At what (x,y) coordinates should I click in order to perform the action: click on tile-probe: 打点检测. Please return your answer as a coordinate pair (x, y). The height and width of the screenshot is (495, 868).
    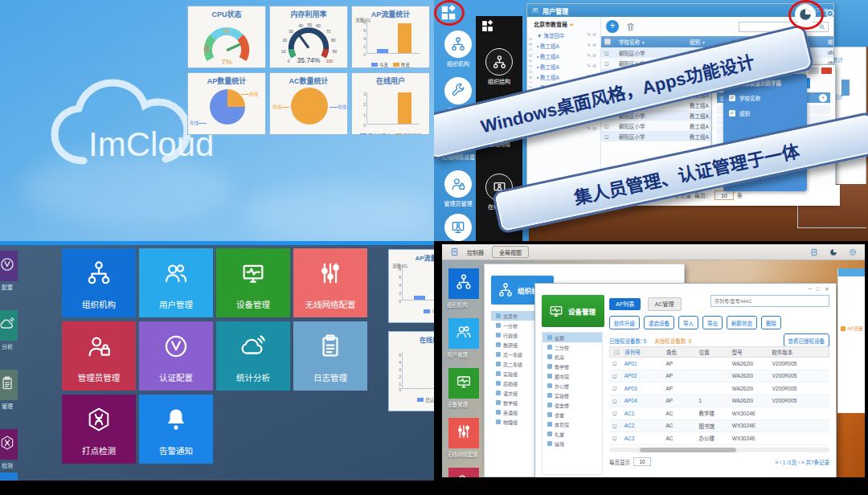
    Looking at the image, I should click on (99, 429).